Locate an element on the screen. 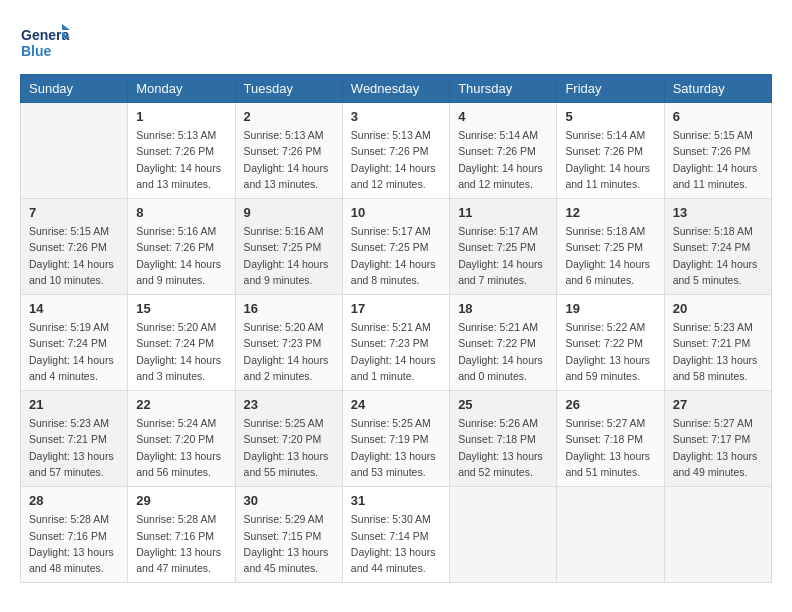 This screenshot has width=792, height=612. calendar-cell: 13Sunrise: 5:18 AM Sunset: 7:24 PM Dayli… is located at coordinates (718, 247).